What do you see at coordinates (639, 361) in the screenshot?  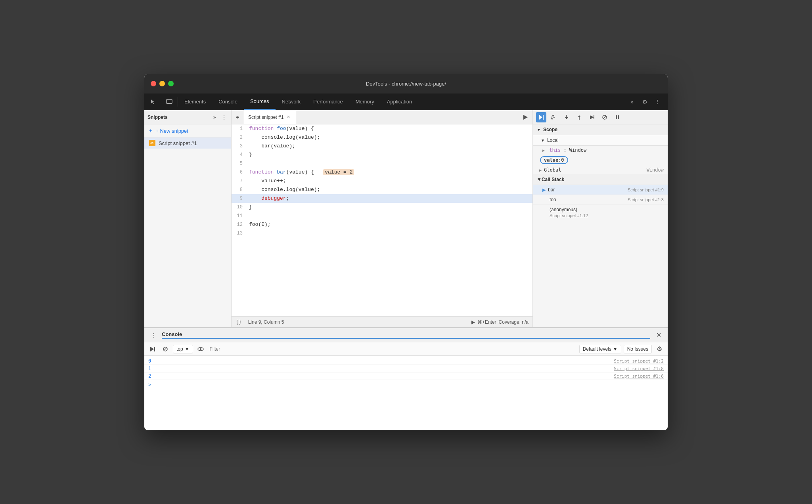 I see `log-source-0: Script snippet #1:2` at bounding box center [639, 361].